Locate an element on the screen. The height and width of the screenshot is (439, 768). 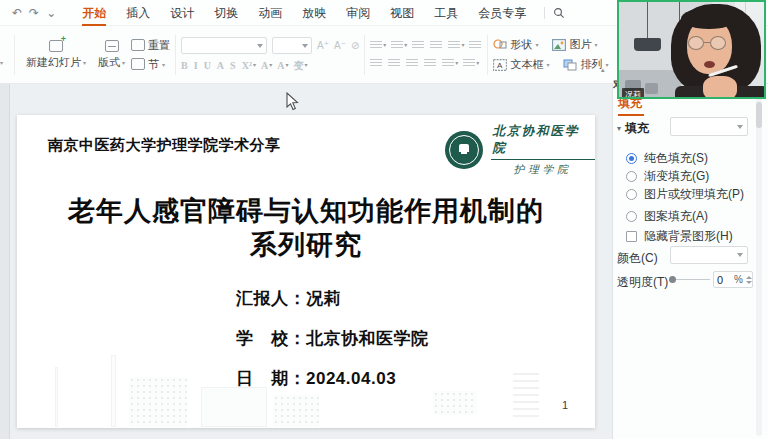
tab-tools: 工具 is located at coordinates (446, 13).